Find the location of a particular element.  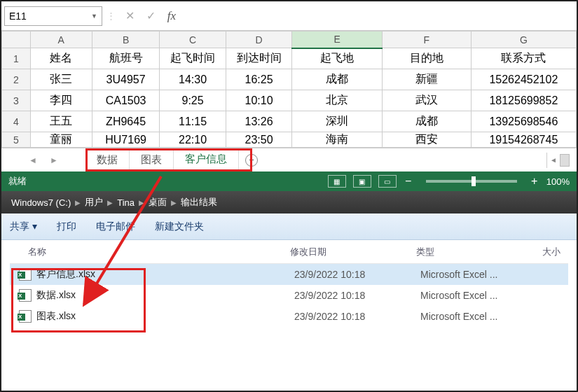

file-row: 客户信息.xlsx 23/9/2022 10:18 Microsoft Exce… is located at coordinates (289, 274).